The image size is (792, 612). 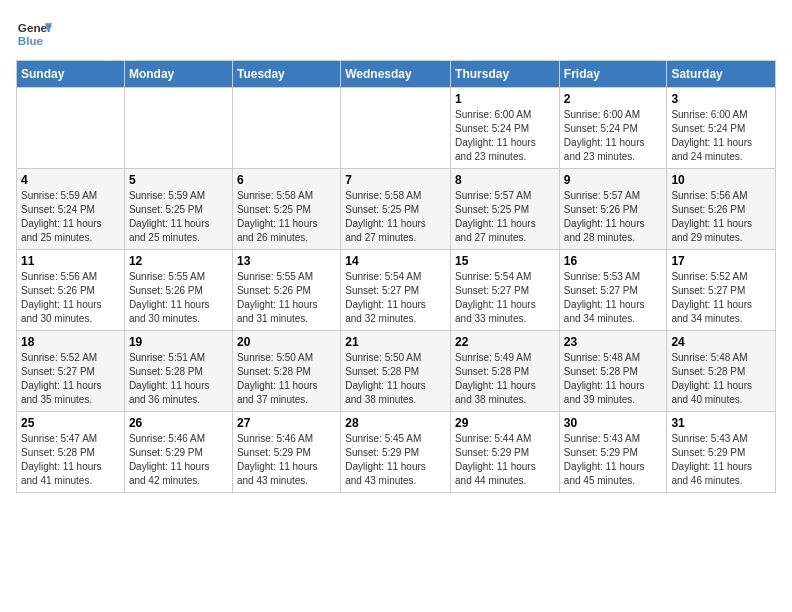 What do you see at coordinates (396, 452) in the screenshot?
I see `calendar-cell: 28Sunrise: 5:45 AM Sunset: 5:29 PM Dayli…` at bounding box center [396, 452].